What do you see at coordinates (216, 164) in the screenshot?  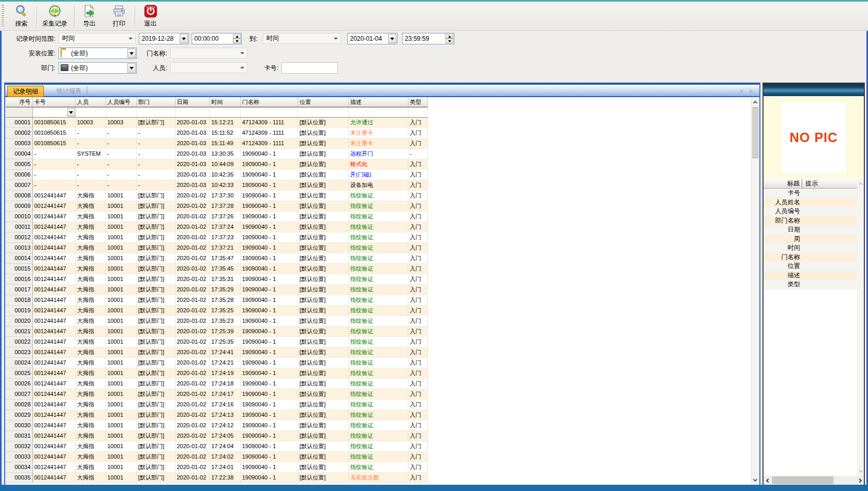 I see `table-row: 00005----2020-01-0310:44:0919090040 - 1[…` at bounding box center [216, 164].